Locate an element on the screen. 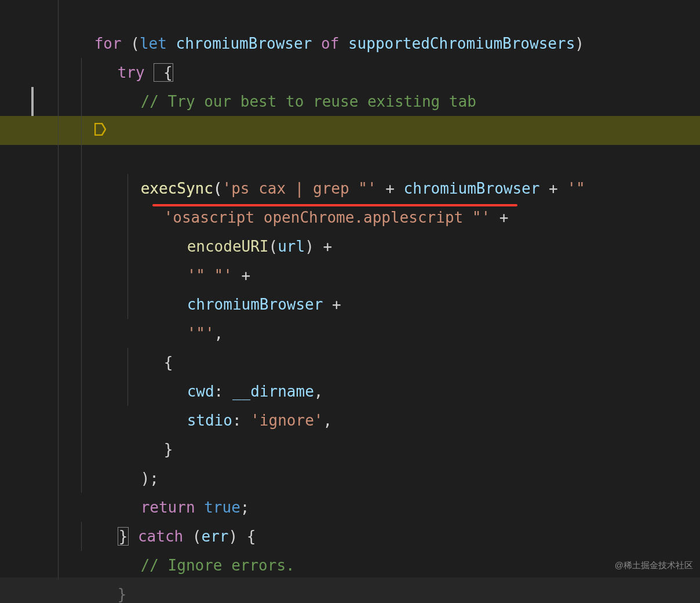 The width and height of the screenshot is (700, 603). watermark-text: @稀土掘金技术社区 is located at coordinates (654, 566).